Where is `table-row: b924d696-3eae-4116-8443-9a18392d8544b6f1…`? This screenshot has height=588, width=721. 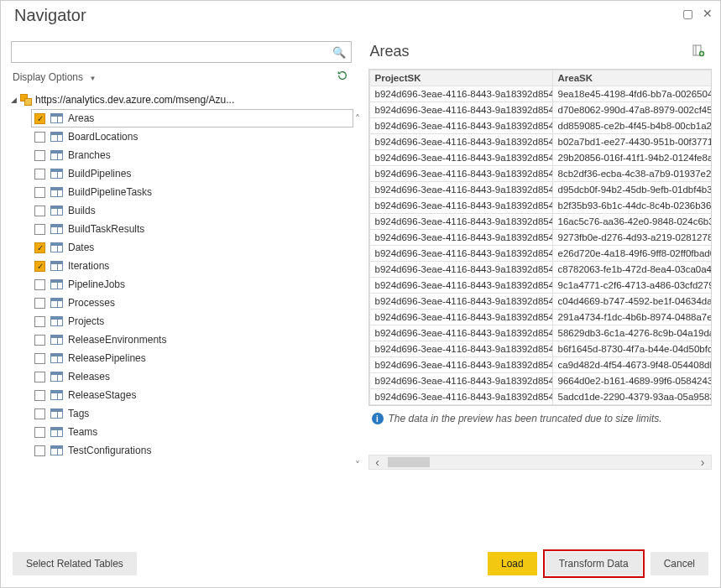
table-row: b924d696-3eae-4116-8443-9a18392d8544b6f1… is located at coordinates (541, 349).